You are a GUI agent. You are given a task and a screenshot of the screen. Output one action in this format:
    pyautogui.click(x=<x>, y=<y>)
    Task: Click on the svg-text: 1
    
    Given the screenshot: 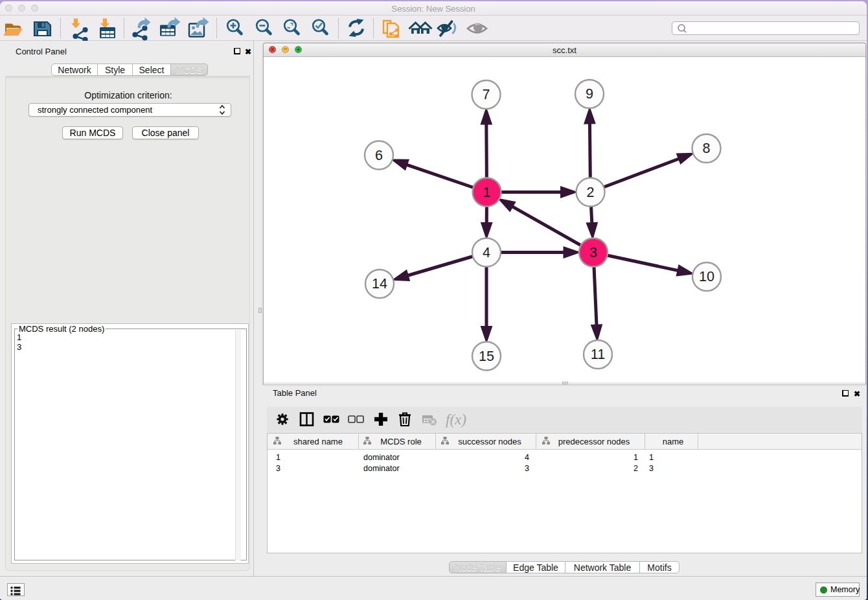 What is the action you would take?
    pyautogui.click(x=487, y=192)
    